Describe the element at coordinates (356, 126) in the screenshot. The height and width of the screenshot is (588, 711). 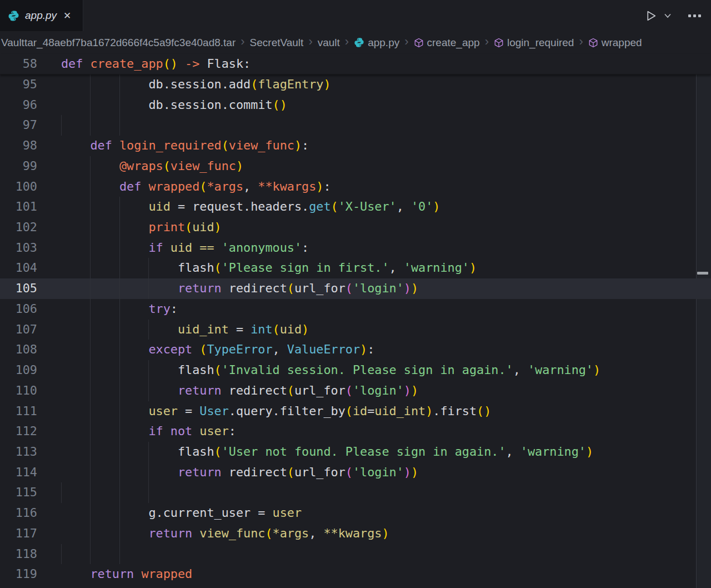
I see `code-line-97: 97` at that location.